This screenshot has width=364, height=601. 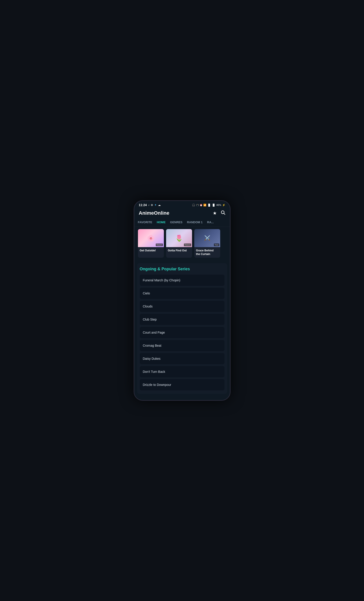 What do you see at coordinates (145, 222) in the screenshot?
I see `nav-item-favorite: FAVORITE` at bounding box center [145, 222].